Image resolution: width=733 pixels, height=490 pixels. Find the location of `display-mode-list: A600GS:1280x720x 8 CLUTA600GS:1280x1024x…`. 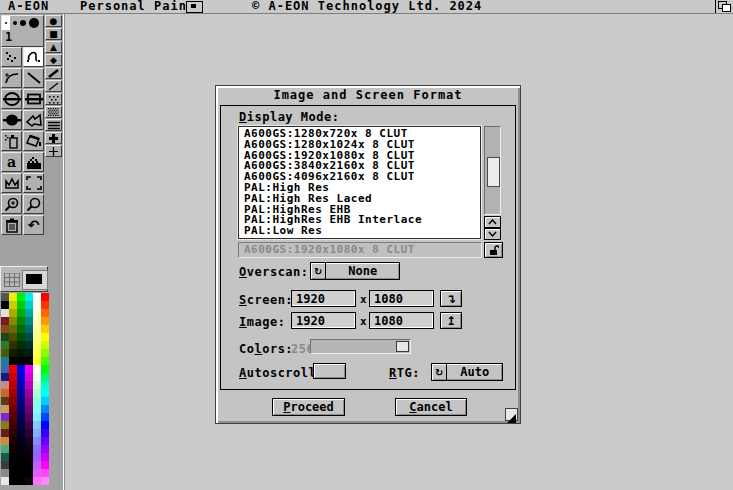

display-mode-list: A600GS:1280x720x 8 CLUTA600GS:1280x1024x… is located at coordinates (360, 182).